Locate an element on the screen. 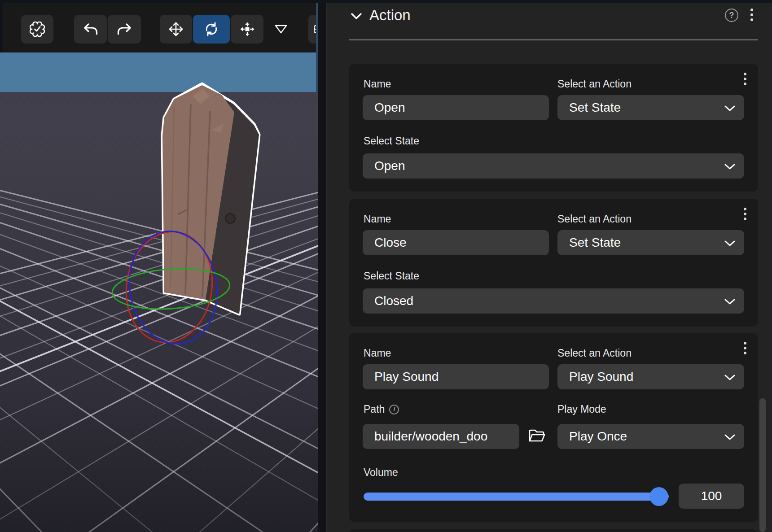  browse-folder-button is located at coordinates (537, 437).